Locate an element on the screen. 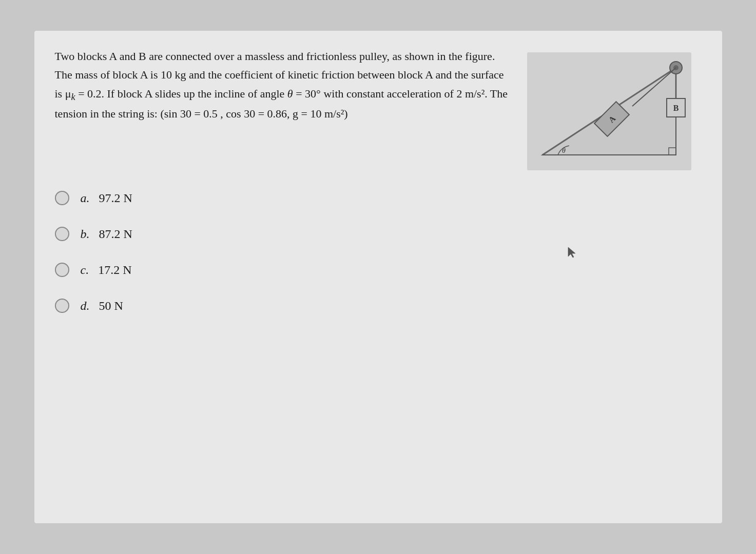  svg-text: B is located at coordinates (675, 108).